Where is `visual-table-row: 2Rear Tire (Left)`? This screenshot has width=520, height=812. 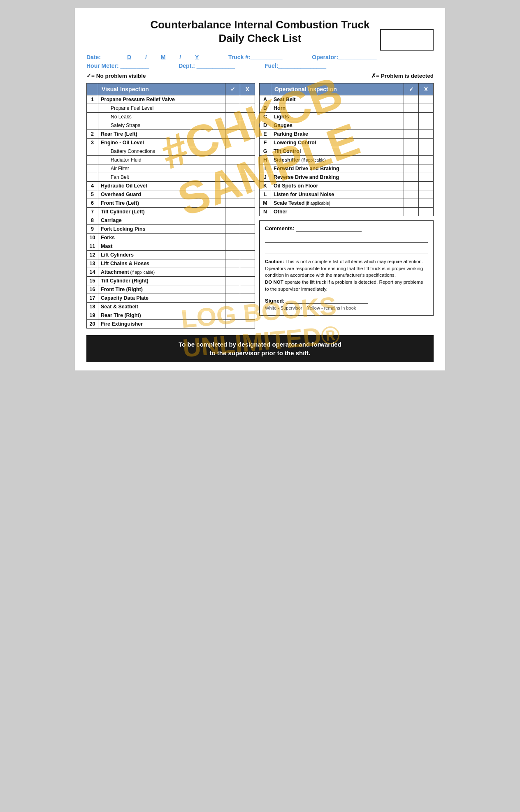 visual-table-row: 2Rear Tire (Left) is located at coordinates (171, 134).